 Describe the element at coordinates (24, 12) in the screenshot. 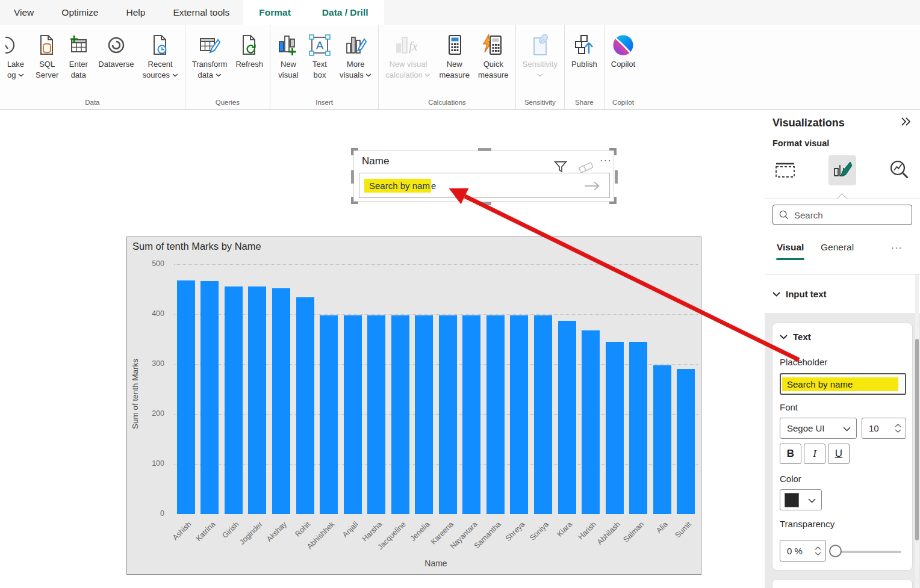

I see `menu-tab-view: View` at that location.